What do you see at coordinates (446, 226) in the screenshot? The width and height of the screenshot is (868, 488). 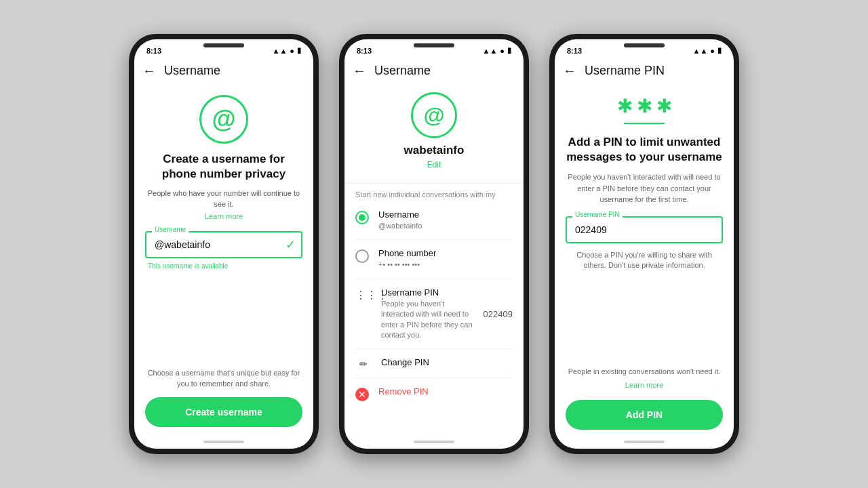 I see `option-username-subtitle: @wabetainfo` at bounding box center [446, 226].